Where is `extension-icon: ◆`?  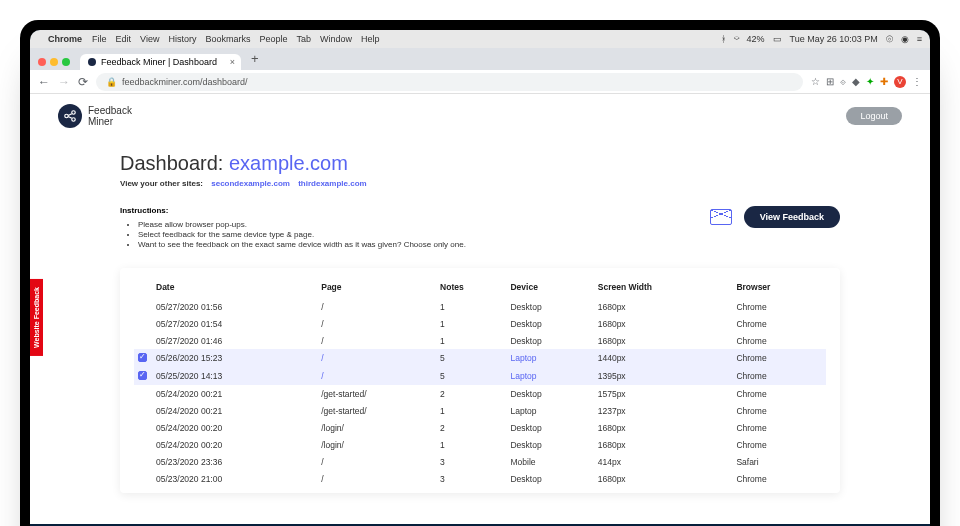
extension-icon: ◆ is located at coordinates (856, 82).